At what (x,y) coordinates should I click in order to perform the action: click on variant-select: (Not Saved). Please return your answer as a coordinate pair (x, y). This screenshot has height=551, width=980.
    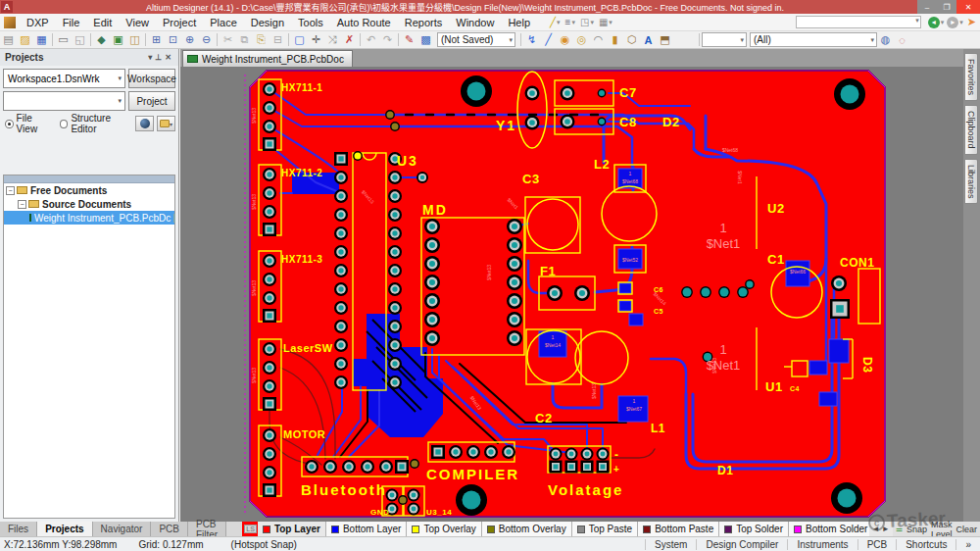
    Looking at the image, I should click on (476, 39).